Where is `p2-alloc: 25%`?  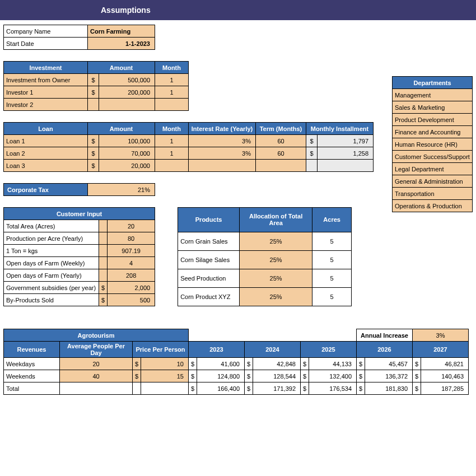
p2-alloc: 25% is located at coordinates (276, 278).